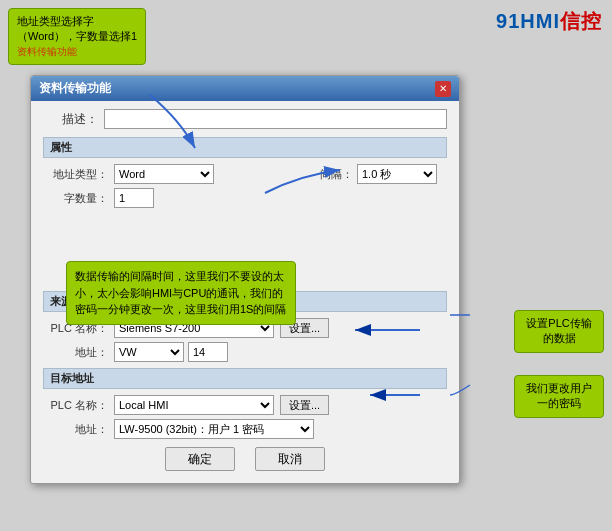 The width and height of the screenshot is (612, 531). Describe the element at coordinates (276, 119) in the screenshot. I see `desc-input` at that location.